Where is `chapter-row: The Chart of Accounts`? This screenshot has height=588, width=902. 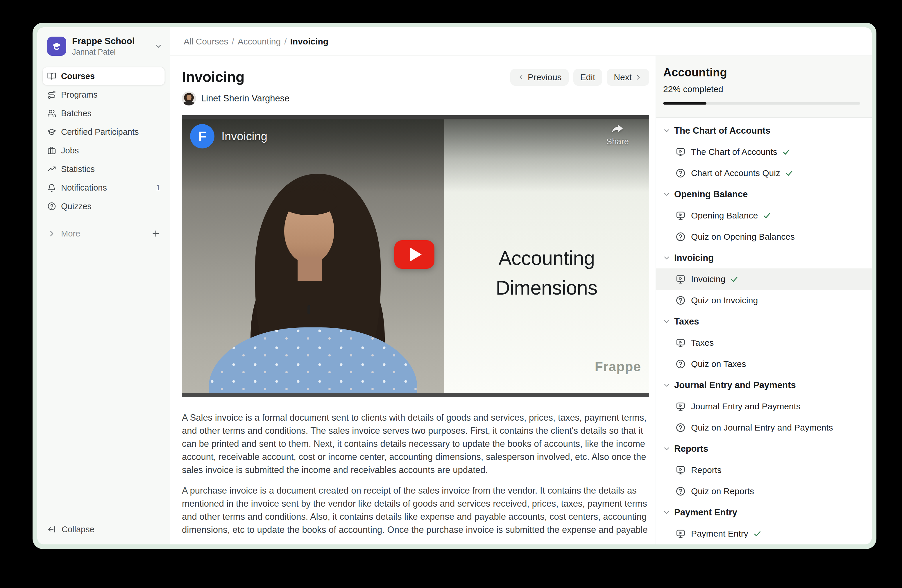
chapter-row: The Chart of Accounts is located at coordinates (764, 131).